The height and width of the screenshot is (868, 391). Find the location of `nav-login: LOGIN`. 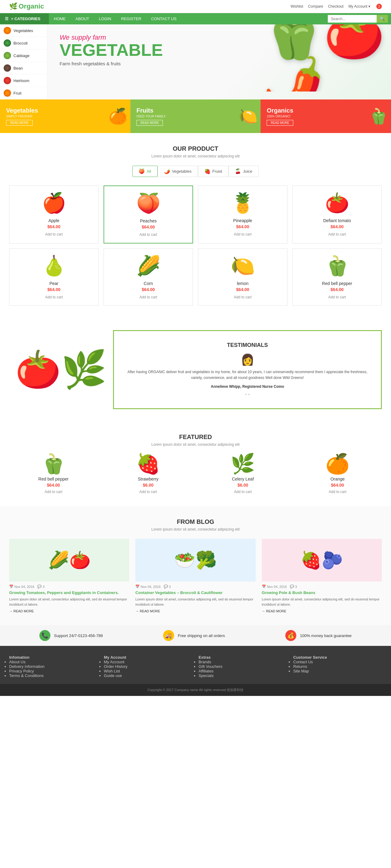

nav-login: LOGIN is located at coordinates (105, 19).